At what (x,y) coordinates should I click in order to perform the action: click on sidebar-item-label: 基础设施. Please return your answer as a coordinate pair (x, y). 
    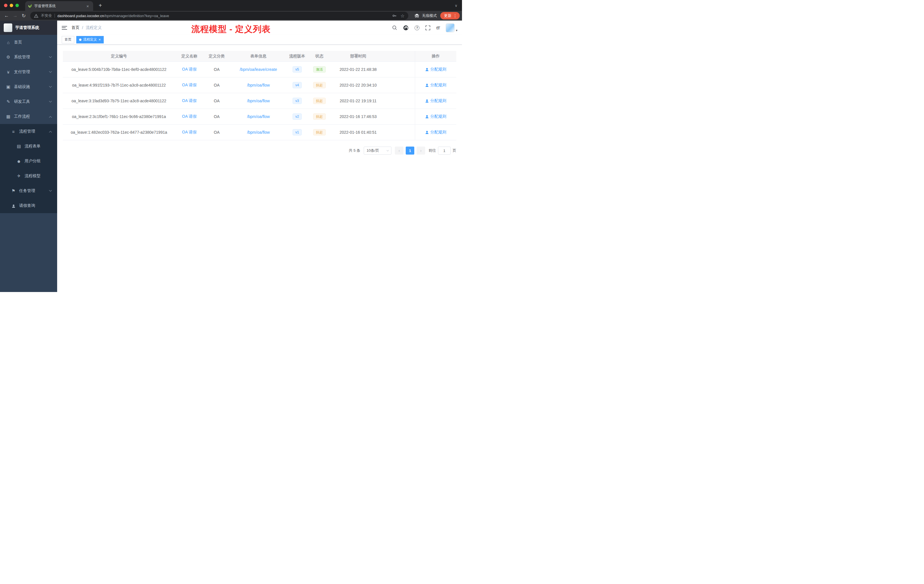
    Looking at the image, I should click on (22, 87).